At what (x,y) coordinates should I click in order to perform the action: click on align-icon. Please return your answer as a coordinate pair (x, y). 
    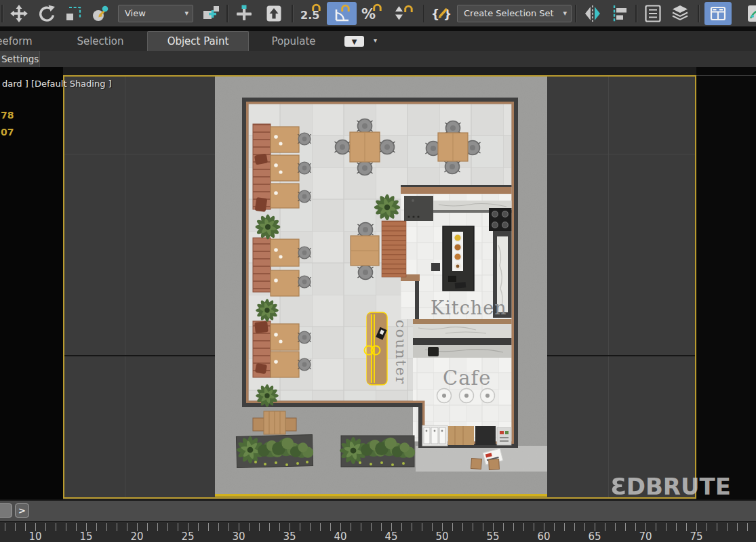
    Looking at the image, I should click on (620, 14).